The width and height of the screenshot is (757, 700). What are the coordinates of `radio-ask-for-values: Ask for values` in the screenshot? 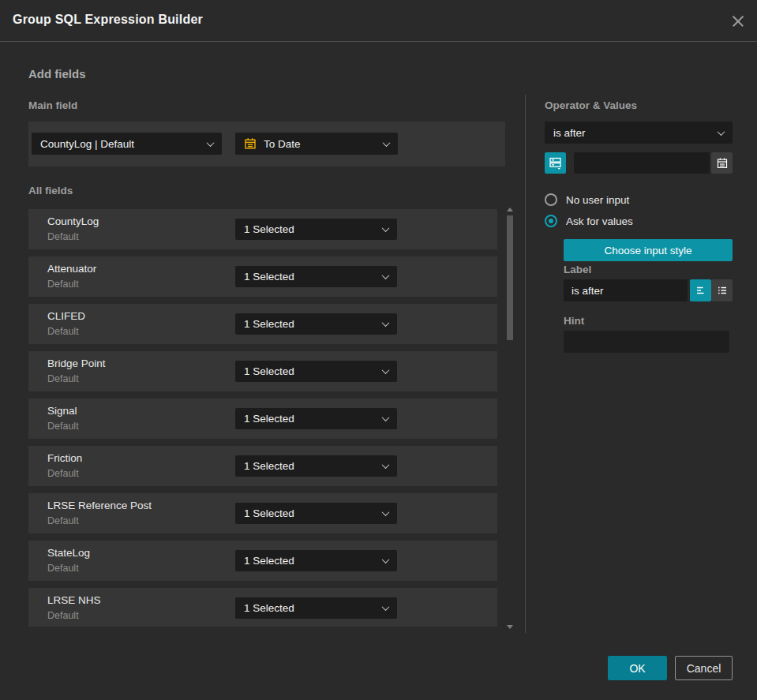 It's located at (589, 221).